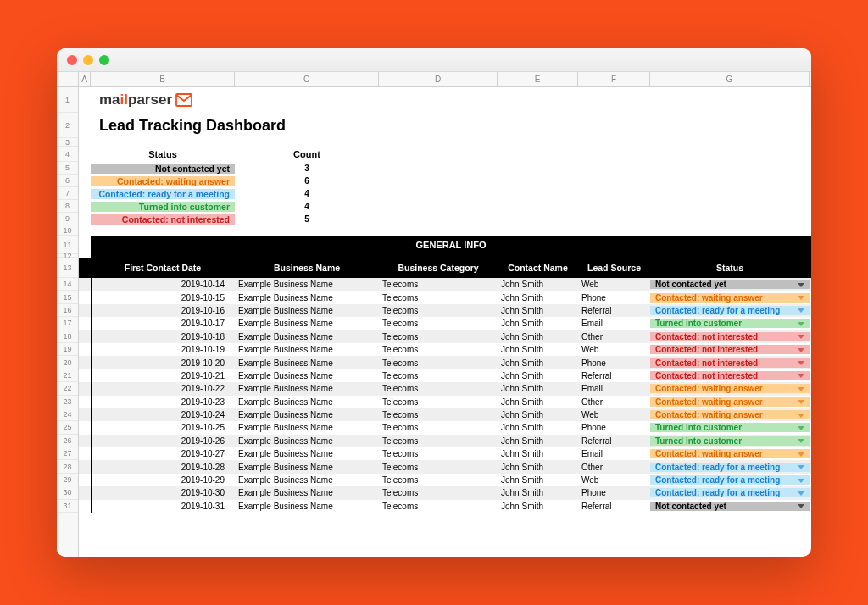 The width and height of the screenshot is (868, 605). I want to click on row-number: 14, so click(68, 285).